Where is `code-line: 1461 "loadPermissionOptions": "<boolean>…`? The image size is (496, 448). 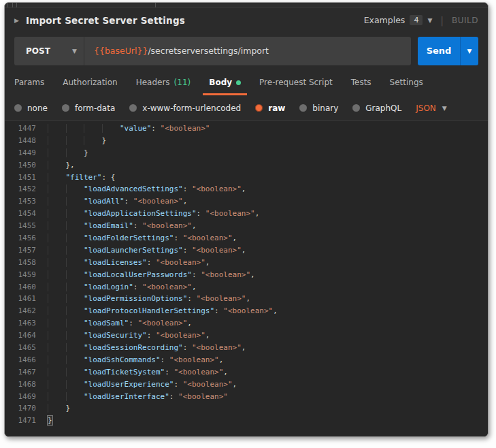
code-line: 1461 "loadPermissionOptions": "<boolean>… is located at coordinates (246, 299).